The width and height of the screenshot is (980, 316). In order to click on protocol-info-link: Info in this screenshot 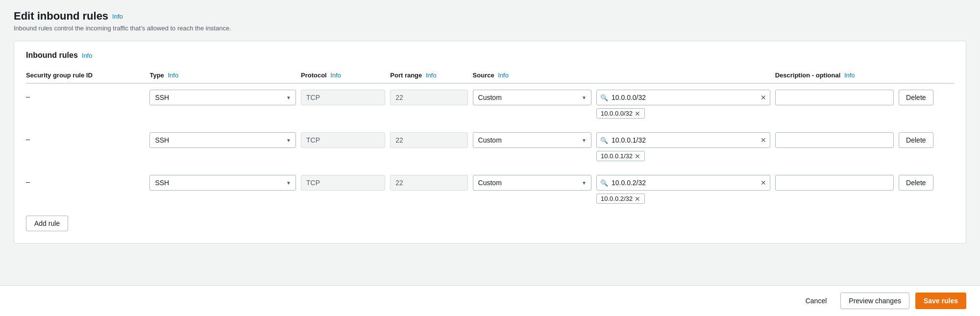, I will do `click(336, 75)`.